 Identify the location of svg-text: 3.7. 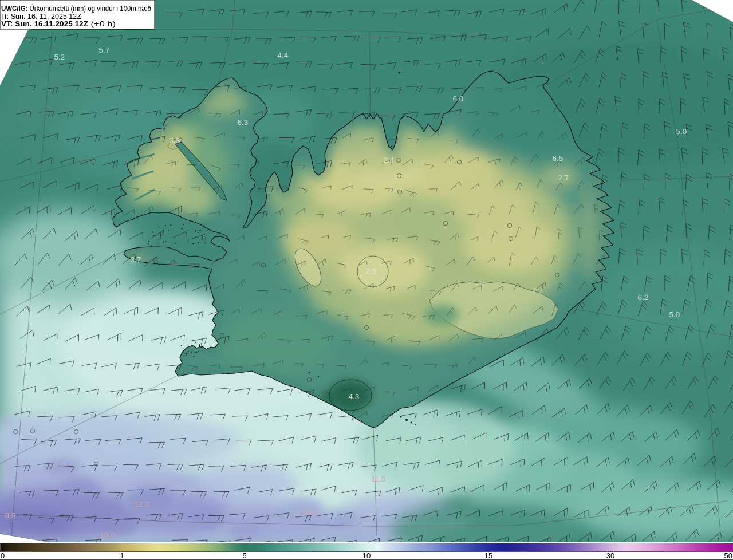
(136, 260).